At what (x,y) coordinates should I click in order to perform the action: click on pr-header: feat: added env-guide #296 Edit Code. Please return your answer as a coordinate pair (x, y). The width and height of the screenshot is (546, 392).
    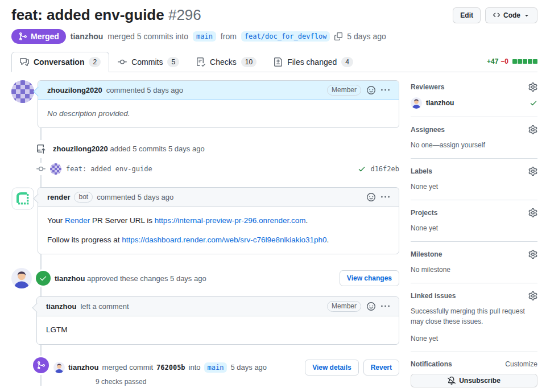
    Looking at the image, I should click on (274, 15).